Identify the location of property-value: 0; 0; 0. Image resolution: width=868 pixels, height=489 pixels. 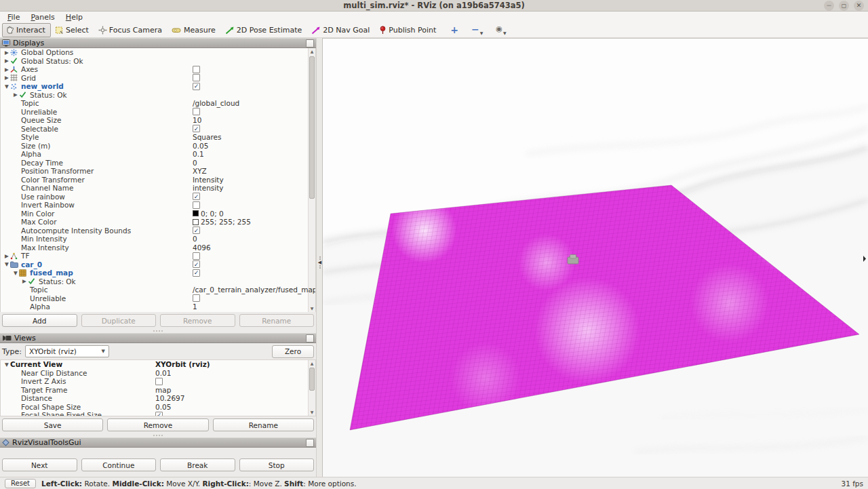
(212, 214).